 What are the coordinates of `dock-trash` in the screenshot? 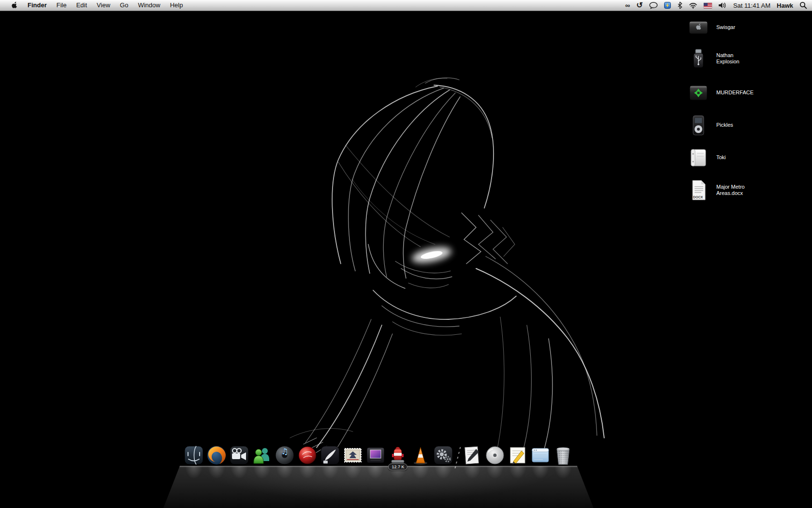 It's located at (563, 455).